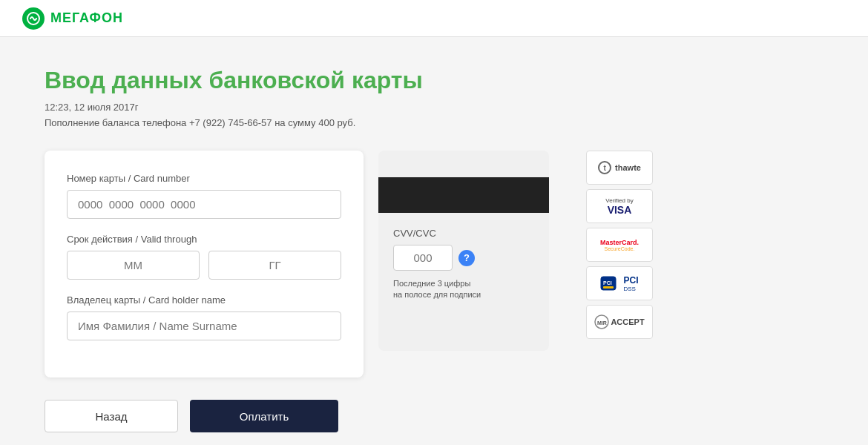 This screenshot has width=868, height=445. Describe the element at coordinates (619, 322) in the screenshot. I see `mir-label: MIR ACCEPT` at that location.